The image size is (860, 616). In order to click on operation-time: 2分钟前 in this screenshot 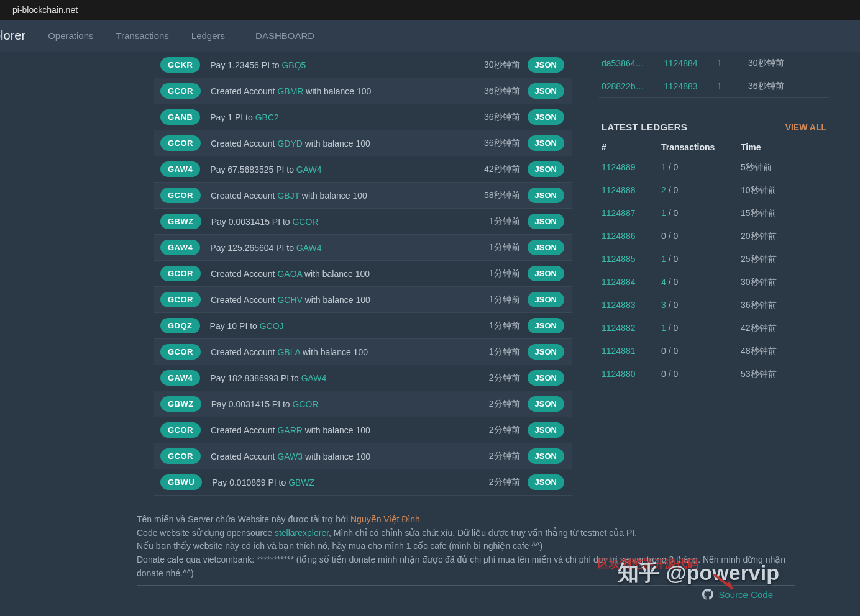, I will do `click(500, 378)`.